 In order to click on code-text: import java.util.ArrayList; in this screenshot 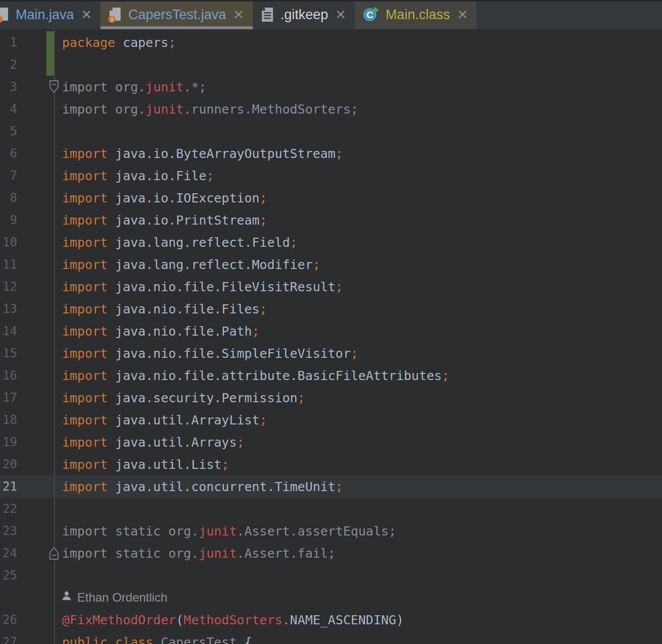, I will do `click(133, 420)`.